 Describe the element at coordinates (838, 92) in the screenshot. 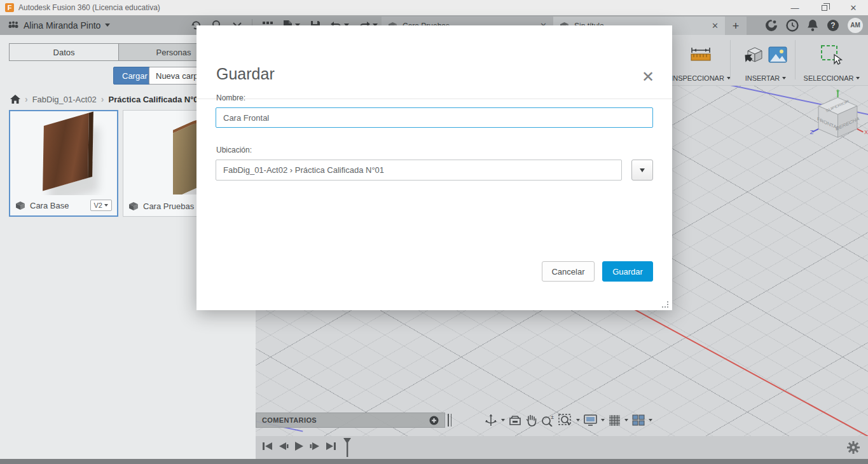

I see `axis-y-label: Y` at that location.